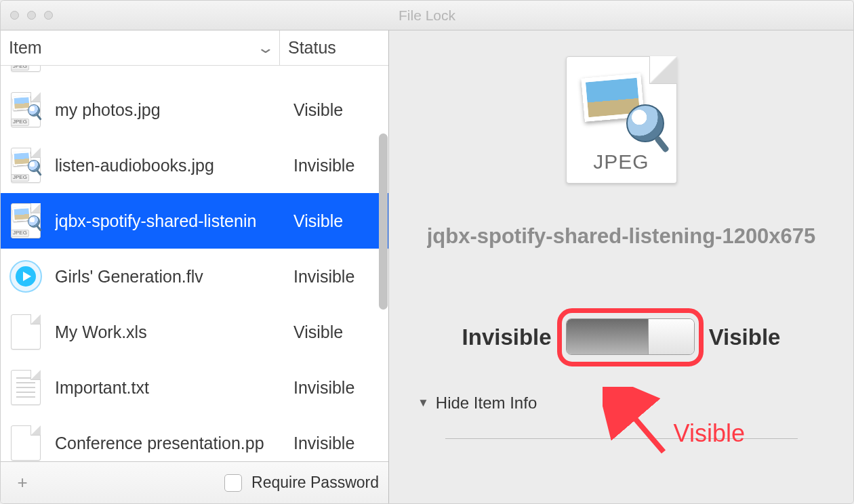  Describe the element at coordinates (195, 387) in the screenshot. I see `table-row: Important.txtInvisible` at that location.